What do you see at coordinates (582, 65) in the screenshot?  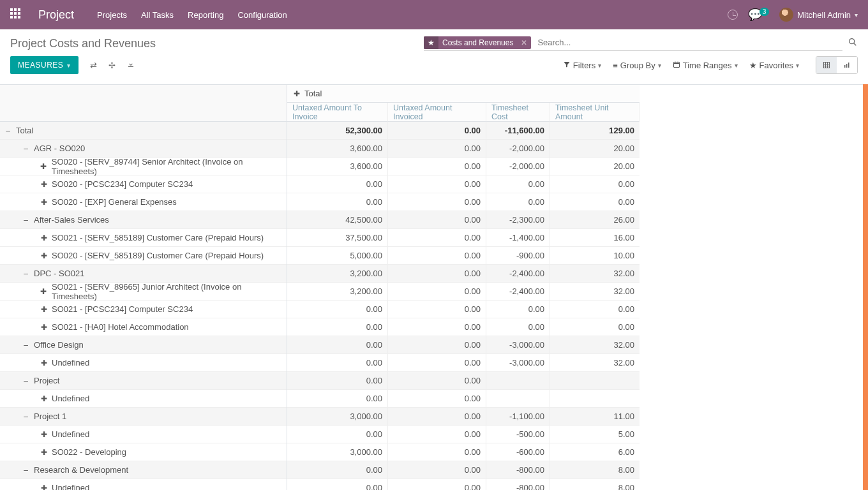 I see `filters-button: Filters ▾` at bounding box center [582, 65].